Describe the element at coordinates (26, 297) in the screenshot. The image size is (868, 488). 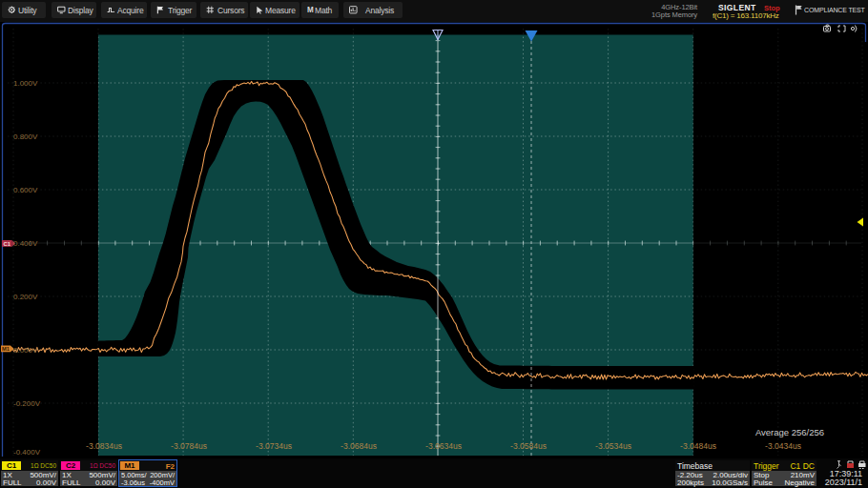
I see `svg-text: 0.200V` at that location.